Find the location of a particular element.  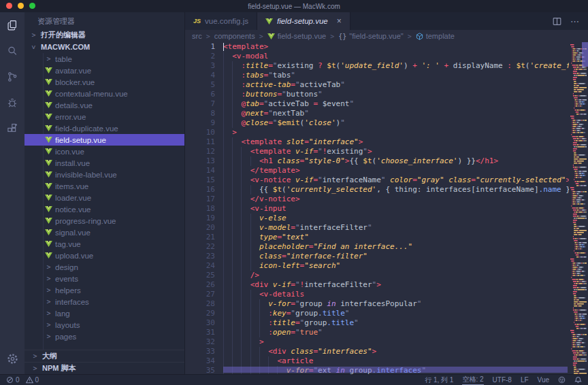

tree-item-label: tag.vue is located at coordinates (68, 244).